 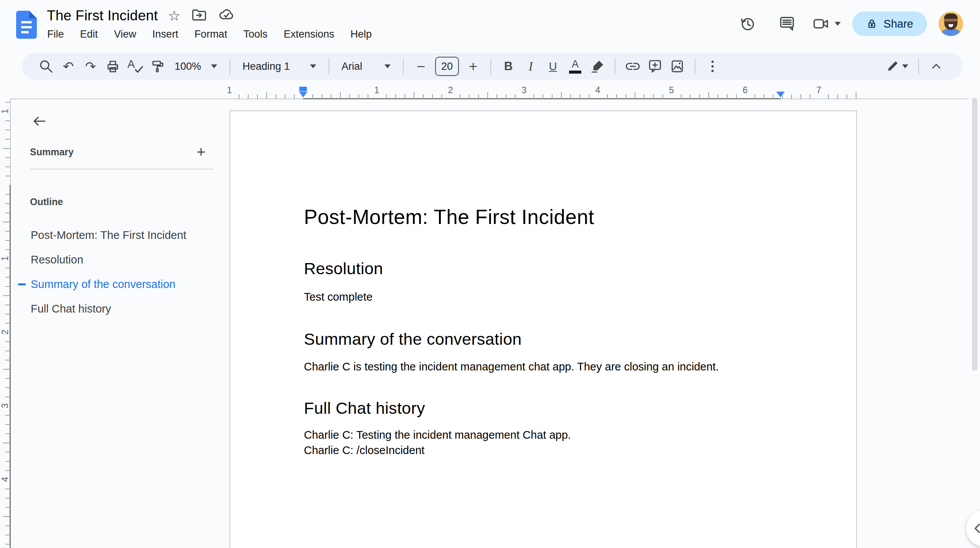 I want to click on outline-item: Full Chat history, so click(x=124, y=309).